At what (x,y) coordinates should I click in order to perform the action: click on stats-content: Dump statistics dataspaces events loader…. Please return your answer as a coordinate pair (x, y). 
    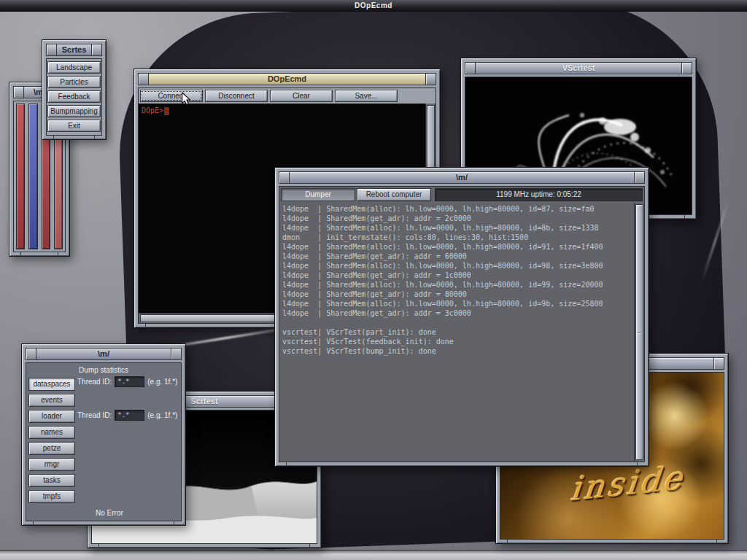
    Looking at the image, I should click on (104, 442).